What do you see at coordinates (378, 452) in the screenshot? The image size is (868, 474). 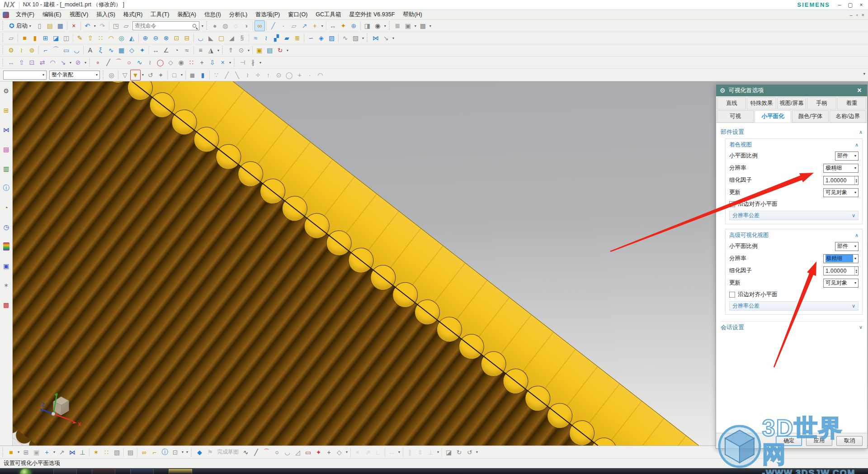 I see `make-corner-icon: ∟` at bounding box center [378, 452].